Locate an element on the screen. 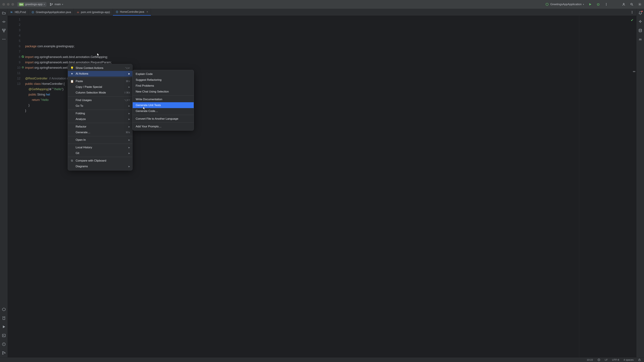 The image size is (644, 362). code-line: import org.springframework.web.bind.anno… is located at coordinates (331, 57).